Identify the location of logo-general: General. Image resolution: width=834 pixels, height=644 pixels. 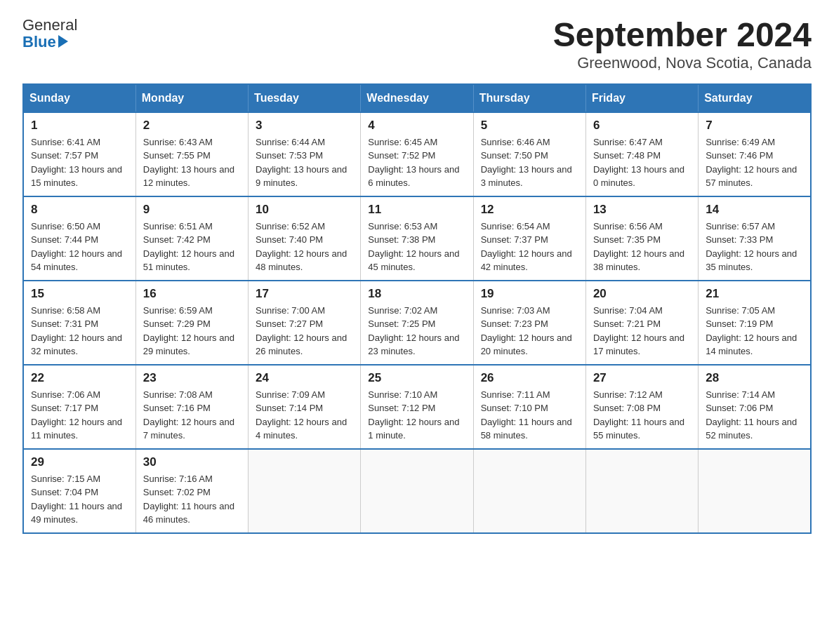
(50, 25).